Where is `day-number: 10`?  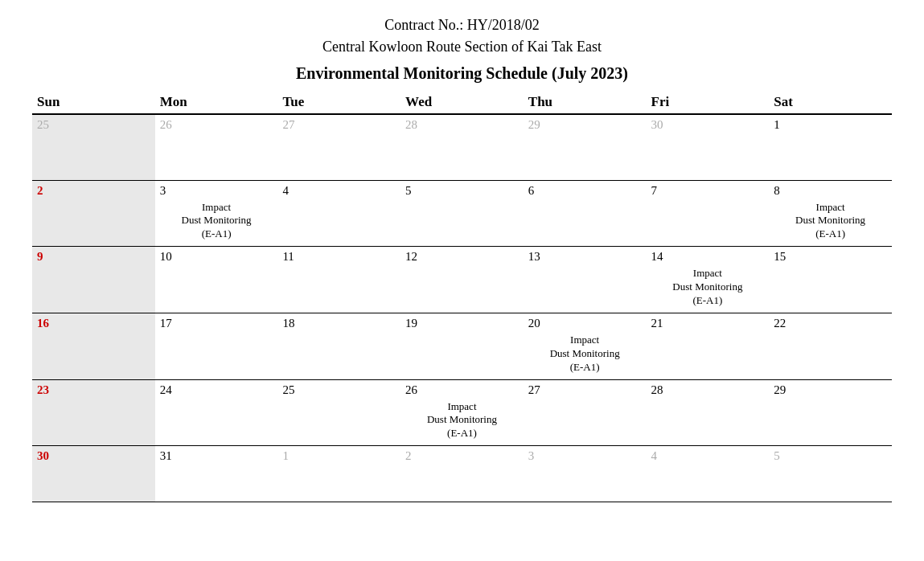 day-number: 10 is located at coordinates (217, 257).